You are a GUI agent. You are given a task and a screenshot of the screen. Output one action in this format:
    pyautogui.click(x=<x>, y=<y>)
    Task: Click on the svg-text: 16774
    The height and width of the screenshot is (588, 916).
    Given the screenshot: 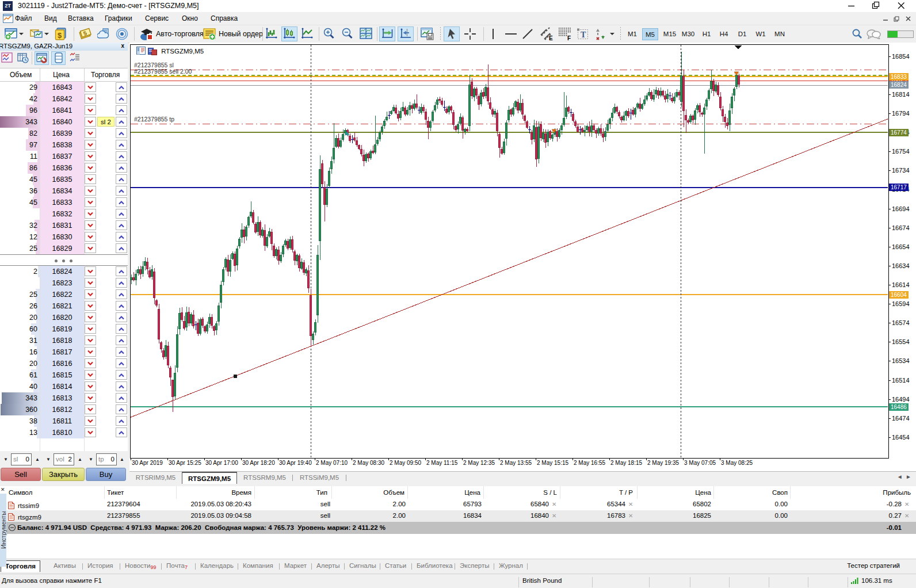 What is the action you would take?
    pyautogui.click(x=899, y=132)
    